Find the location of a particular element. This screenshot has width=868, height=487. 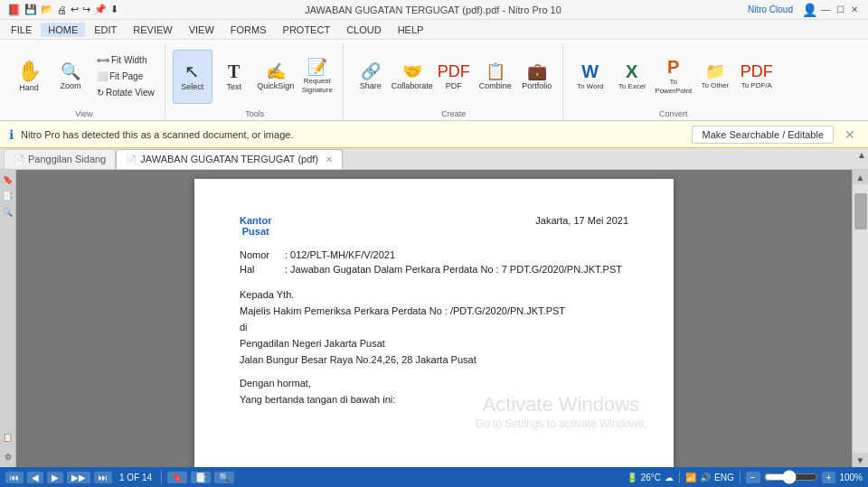

menu-review: REVIEW is located at coordinates (152, 30).